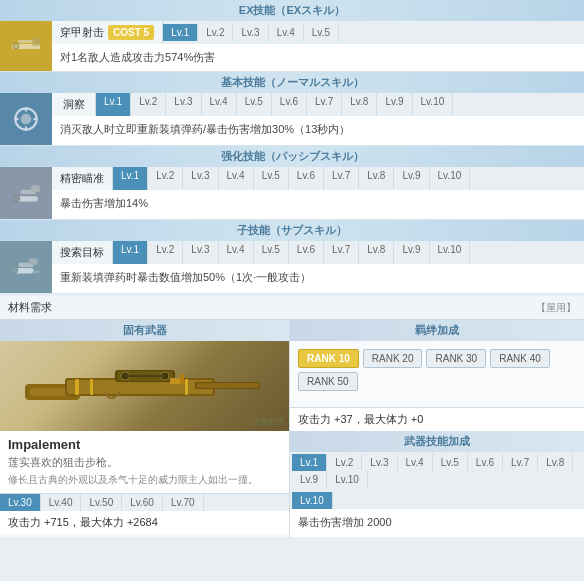 This screenshot has height=581, width=584. Describe the element at coordinates (290, 104) in the screenshot. I see `basic-lv6-tab: Lv.6` at that location.